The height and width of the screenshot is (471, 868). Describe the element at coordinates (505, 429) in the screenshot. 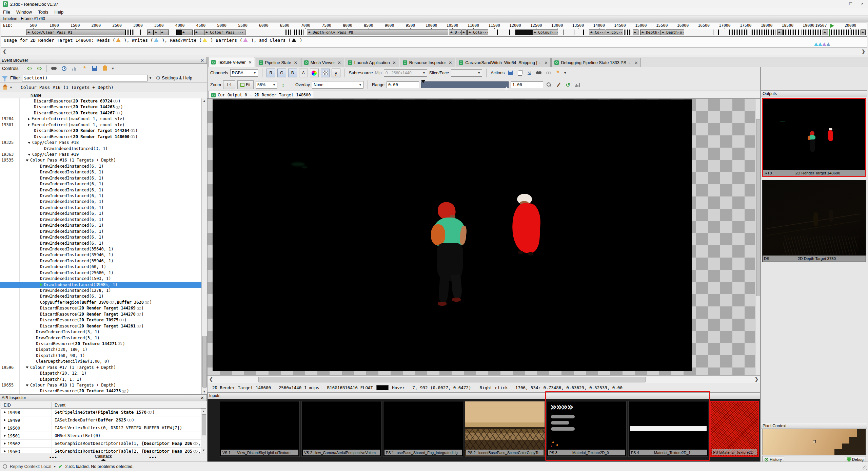

I see `input-thumbnail-ps2: PS 2lucentBasePass_SceneColorCopyTe` at that location.